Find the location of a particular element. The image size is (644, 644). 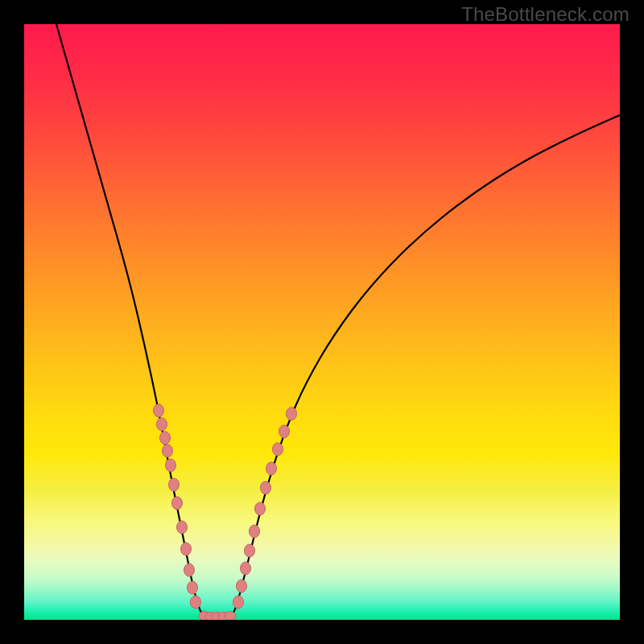

bottom-beads-group is located at coordinates (217, 617).